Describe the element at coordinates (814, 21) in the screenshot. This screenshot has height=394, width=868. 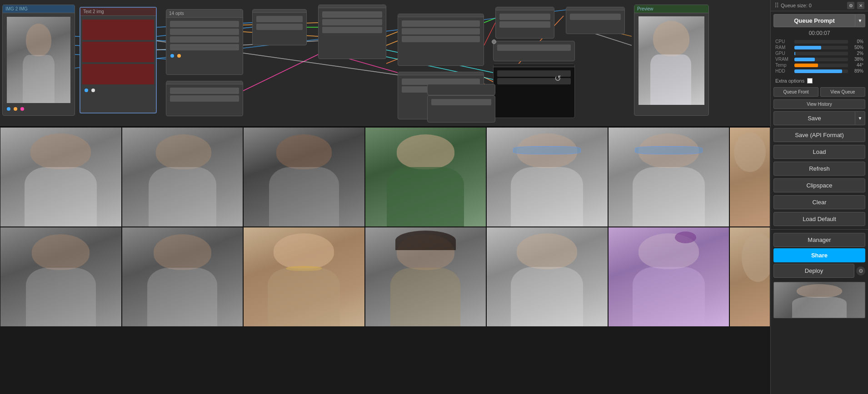
I see `queue-prompt-button: Queue Prompt` at that location.